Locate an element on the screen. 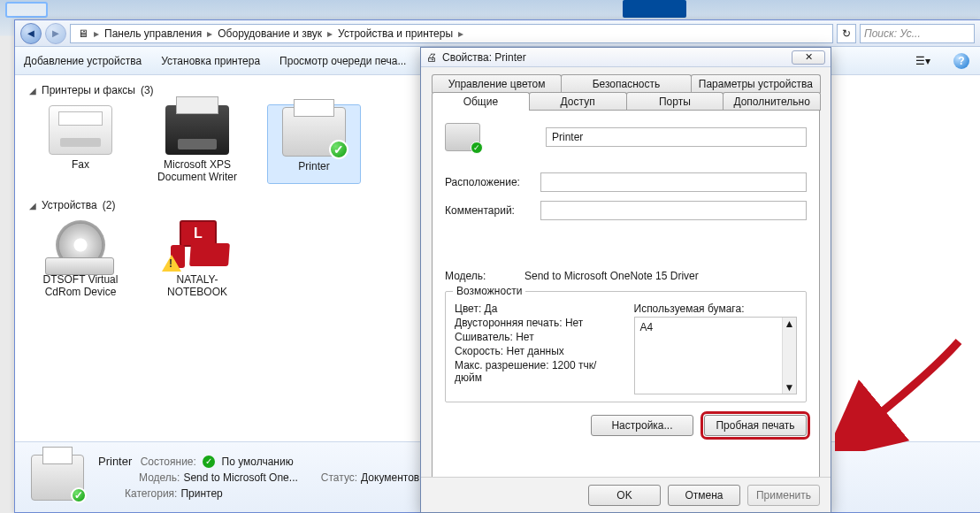 The height and width of the screenshot is (513, 980). device-label: DTSOFT Virtual CdRom Device is located at coordinates (80, 286).